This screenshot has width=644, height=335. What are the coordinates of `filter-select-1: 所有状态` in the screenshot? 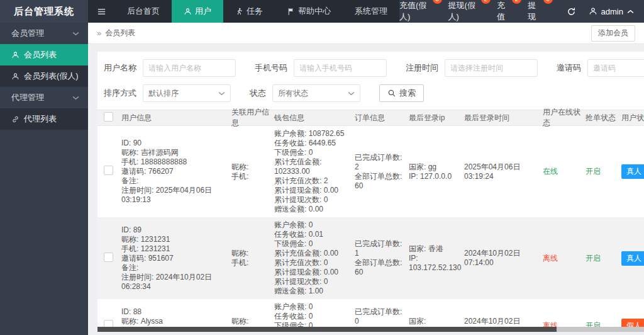 It's located at (316, 93).